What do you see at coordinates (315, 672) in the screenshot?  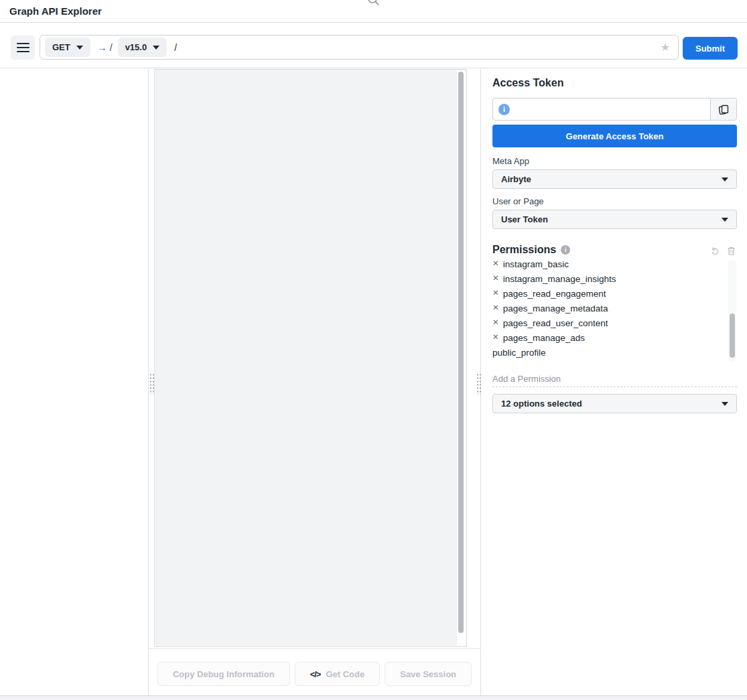 I see `session-footer: Copy Debug Information </> Get Code Save…` at bounding box center [315, 672].